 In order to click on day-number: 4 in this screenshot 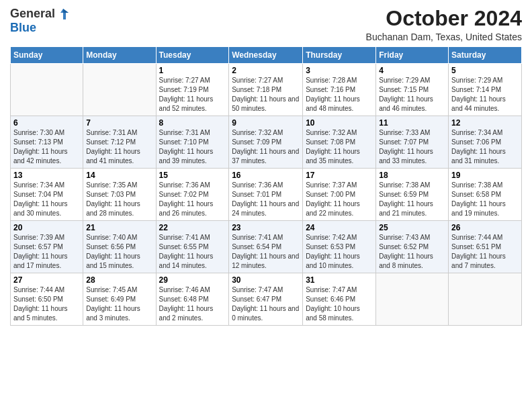, I will do `click(412, 71)`.